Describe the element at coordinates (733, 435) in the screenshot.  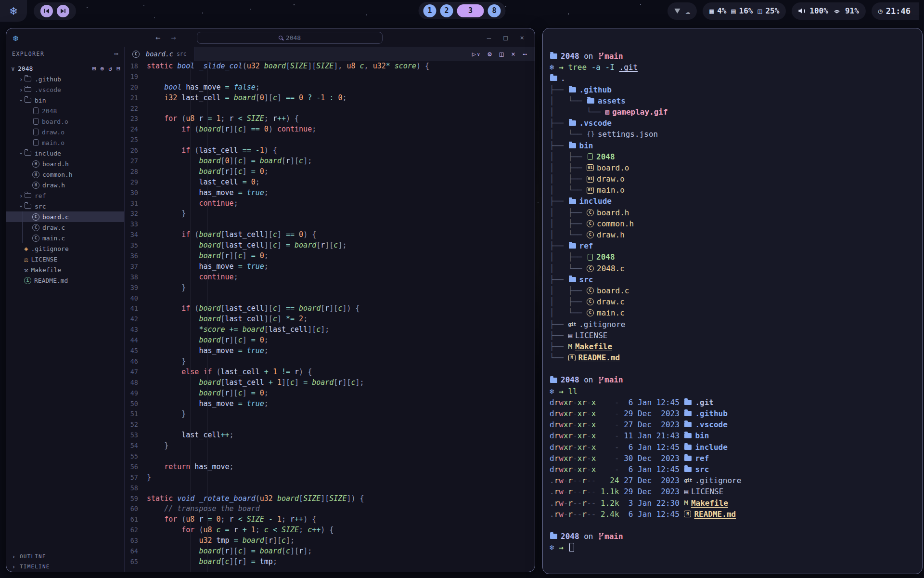
I see `file-listing-row: drwxr-xr-x - 11 Jan 21:43 bin` at that location.